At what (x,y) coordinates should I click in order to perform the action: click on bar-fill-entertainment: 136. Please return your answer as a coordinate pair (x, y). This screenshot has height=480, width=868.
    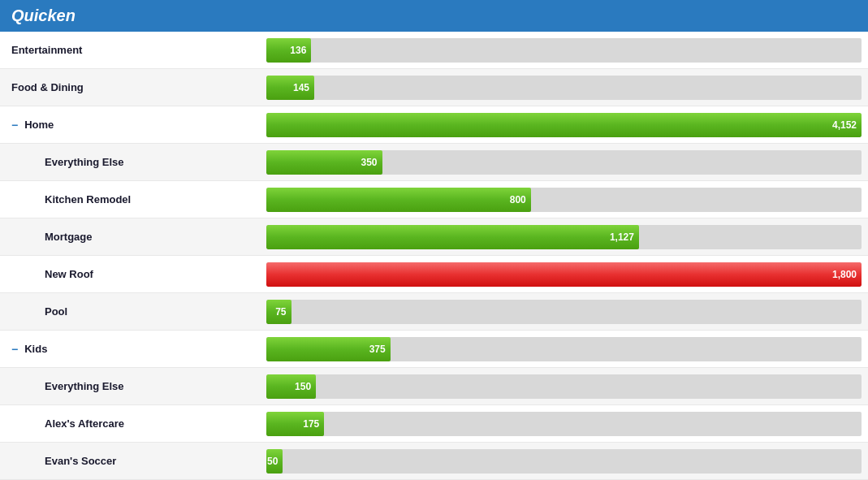
    Looking at the image, I should click on (289, 50).